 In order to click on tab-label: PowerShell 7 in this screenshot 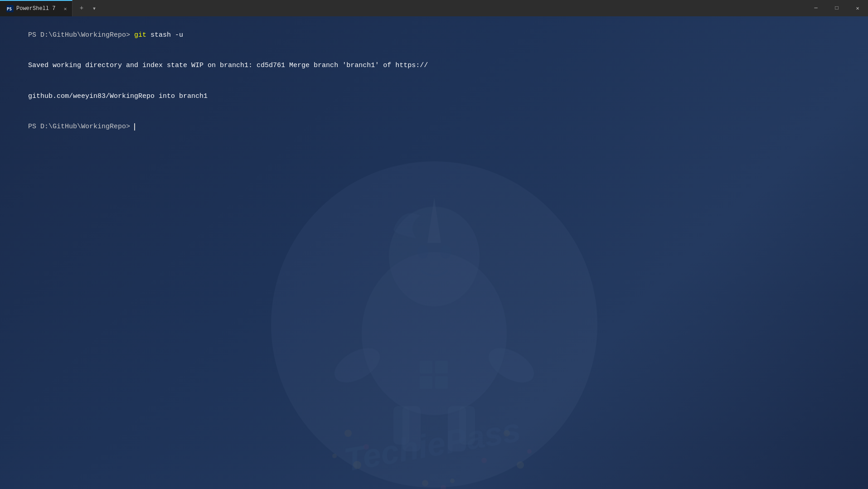, I will do `click(36, 9)`.